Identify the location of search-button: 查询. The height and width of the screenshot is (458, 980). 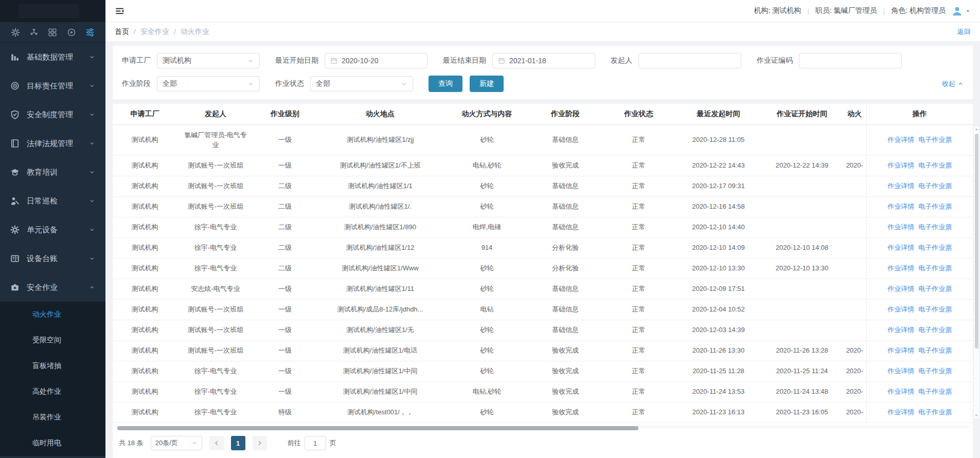
(446, 84).